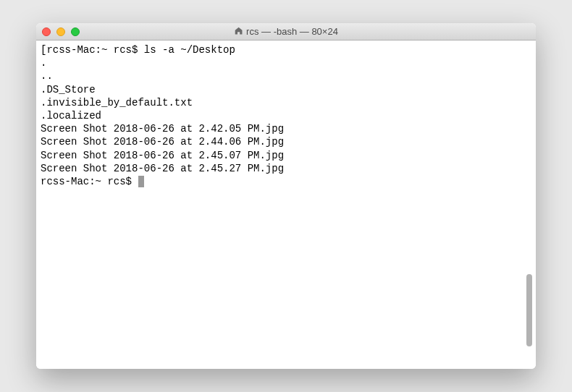  Describe the element at coordinates (286, 63) in the screenshot. I see `terminal-output-line: .` at that location.